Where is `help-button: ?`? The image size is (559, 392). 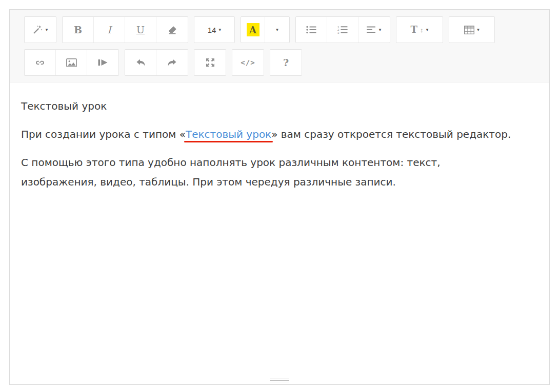
help-button: ? is located at coordinates (286, 63).